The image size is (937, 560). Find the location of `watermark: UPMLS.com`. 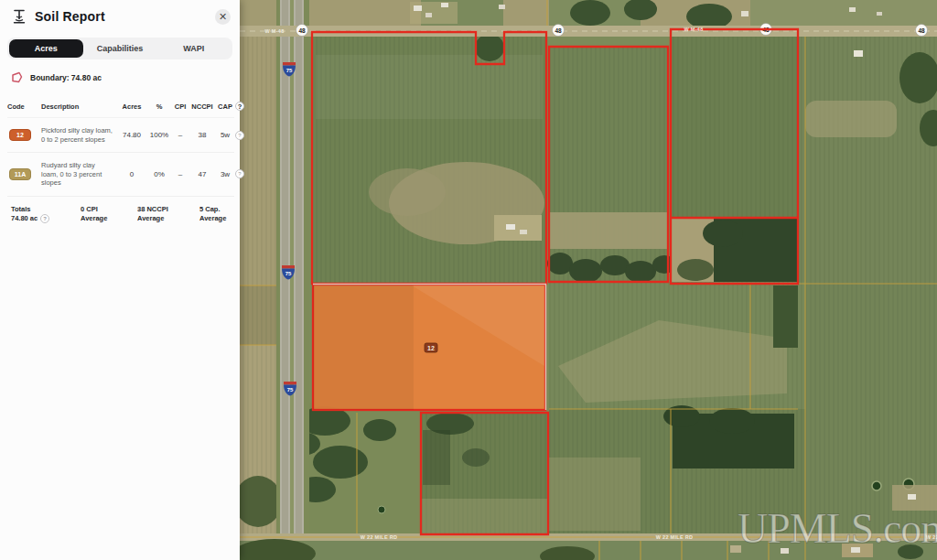

watermark: UPMLS.com is located at coordinates (837, 529).